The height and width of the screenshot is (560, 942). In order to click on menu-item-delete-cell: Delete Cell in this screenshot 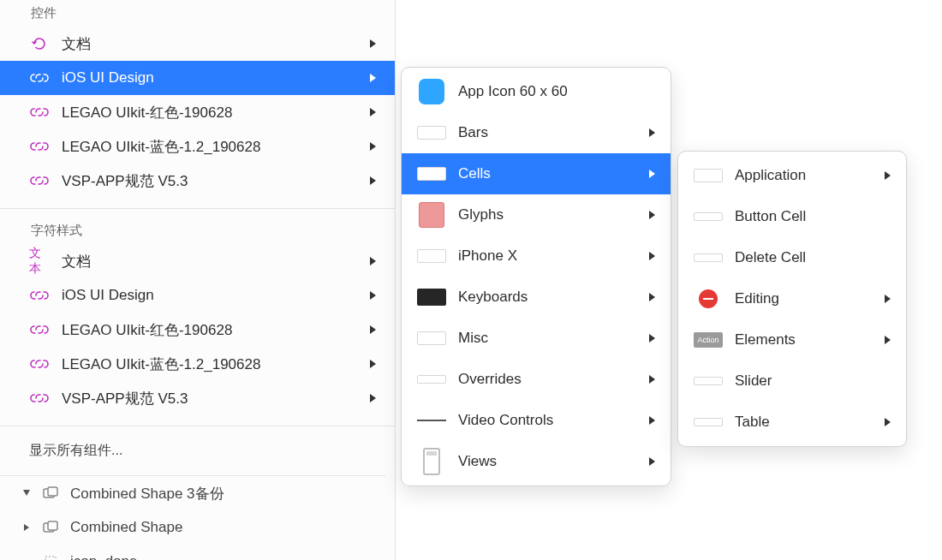, I will do `click(792, 258)`.